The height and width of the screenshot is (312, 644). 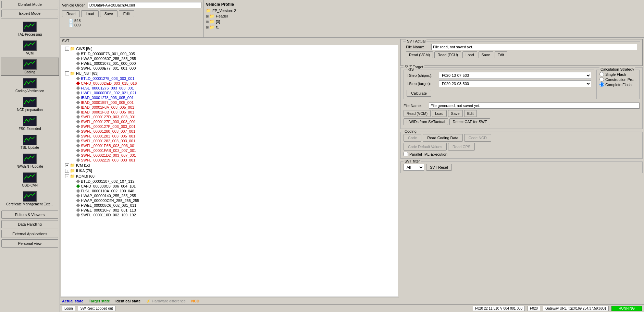 I want to click on tree-hunbt-swfl4: SWFL_00001280_003_007_001, so click(x=230, y=131).